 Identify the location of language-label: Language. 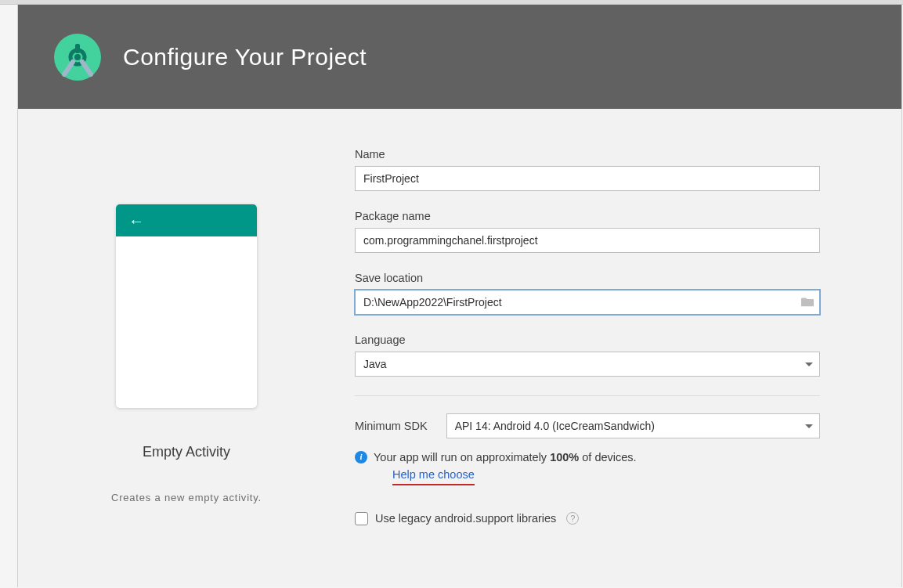
(587, 340).